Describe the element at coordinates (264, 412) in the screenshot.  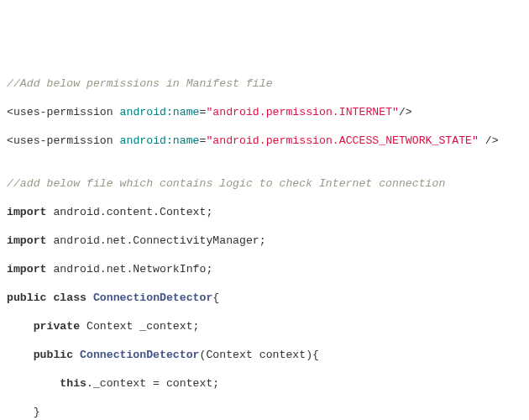
I see `code-line: }` at that location.